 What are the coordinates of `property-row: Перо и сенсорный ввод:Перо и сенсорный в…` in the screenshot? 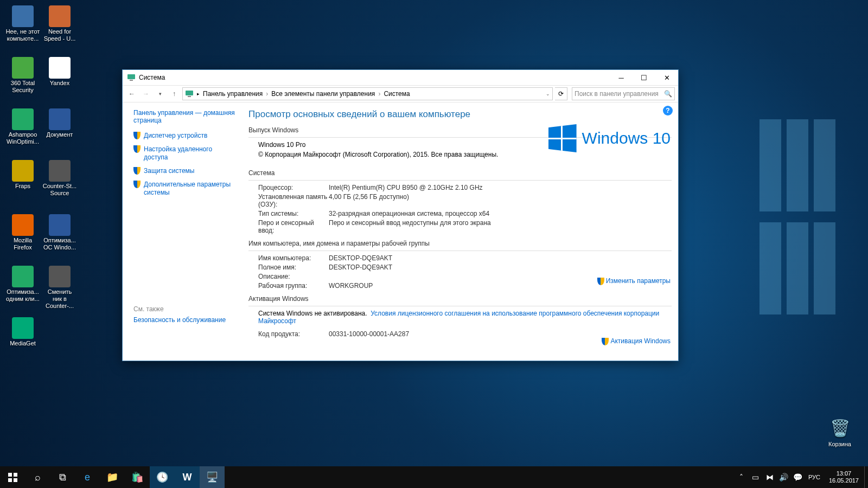 It's located at (465, 227).